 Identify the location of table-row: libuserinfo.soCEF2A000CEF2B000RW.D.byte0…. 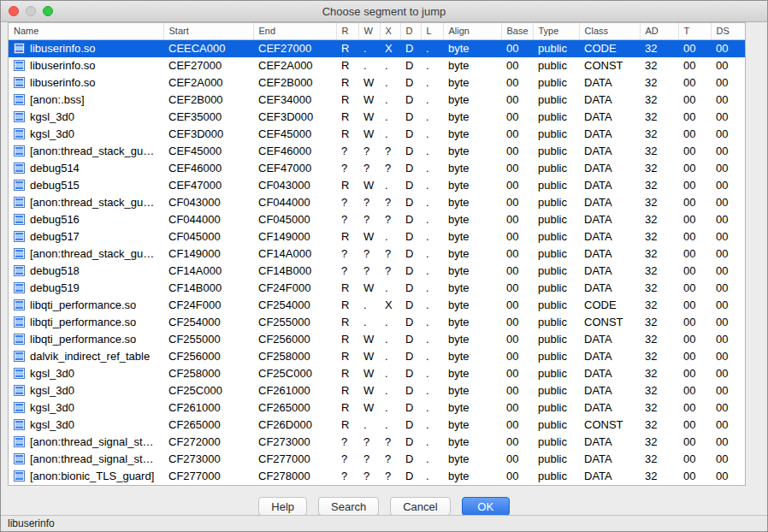
(376, 83).